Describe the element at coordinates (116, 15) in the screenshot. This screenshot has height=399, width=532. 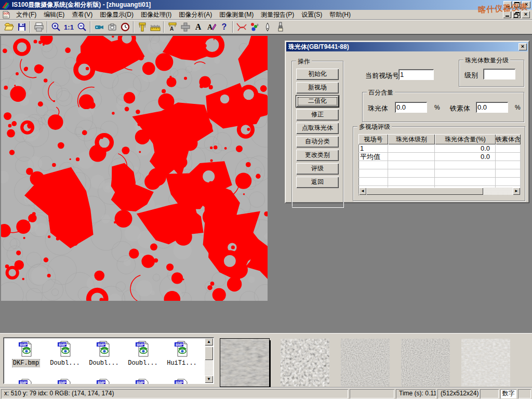
I see `menu-image-display: 图像显示(D)` at that location.